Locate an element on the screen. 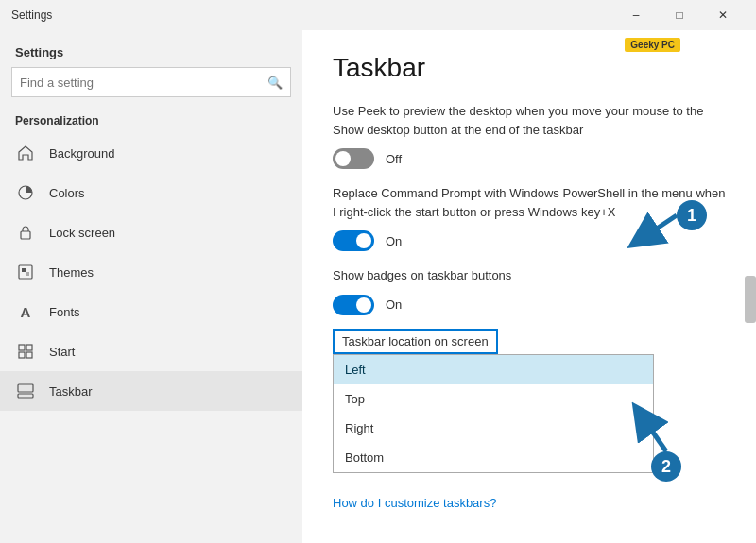 The image size is (756, 543). svg-text: 2 is located at coordinates (666, 467).